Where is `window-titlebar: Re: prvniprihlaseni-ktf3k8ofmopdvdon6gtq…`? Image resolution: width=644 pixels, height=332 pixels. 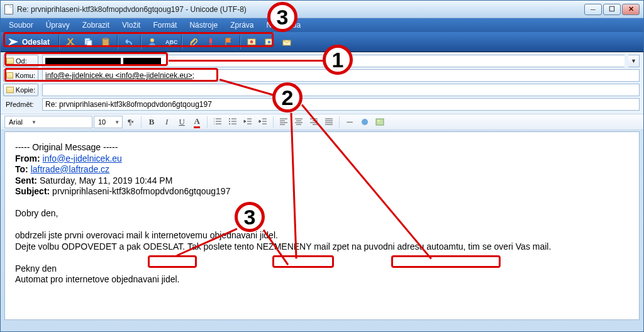 window-titlebar: Re: prvniprihlaseni-ktf3k8ofmopdvdon6gtq… is located at coordinates (322, 9).